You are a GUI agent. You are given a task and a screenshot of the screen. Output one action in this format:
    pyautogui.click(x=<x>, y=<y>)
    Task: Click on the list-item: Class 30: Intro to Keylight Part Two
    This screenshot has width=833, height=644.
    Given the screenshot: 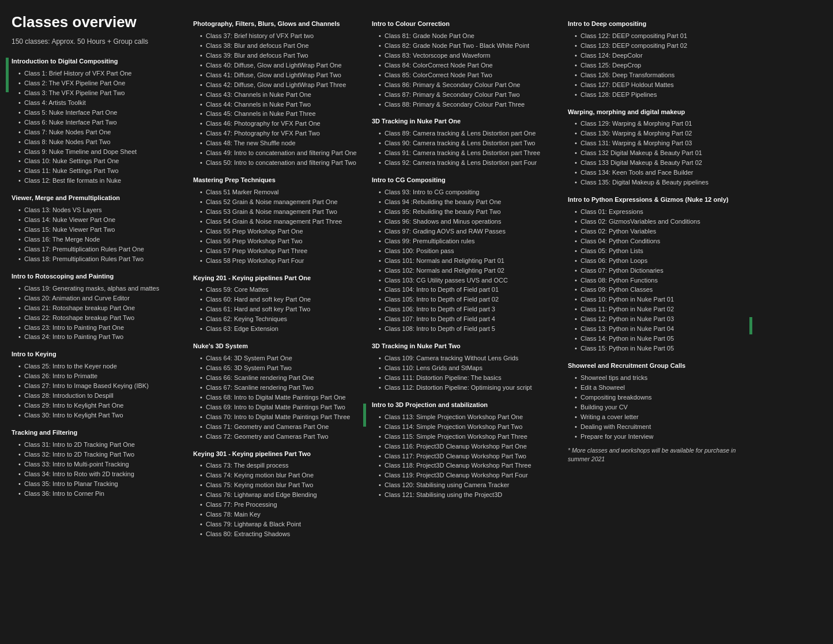 What is the action you would take?
    pyautogui.click(x=100, y=416)
    